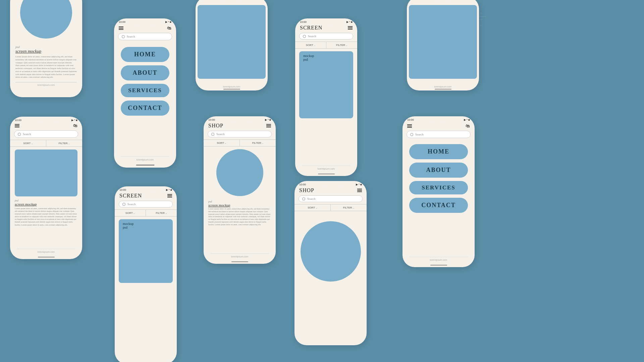 The height and width of the screenshot is (362, 644). I want to click on phone-top-left: psd screen mockup Lorem ipsum dolor sit …, so click(46, 49).